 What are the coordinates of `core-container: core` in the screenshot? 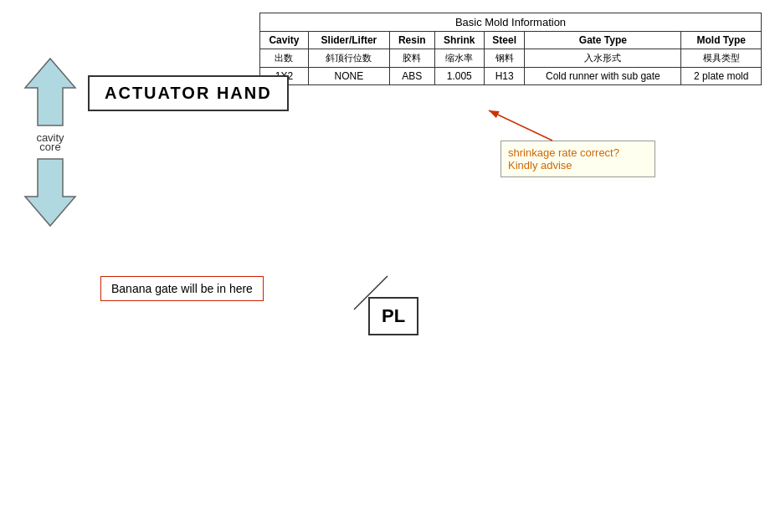 It's located at (50, 186).